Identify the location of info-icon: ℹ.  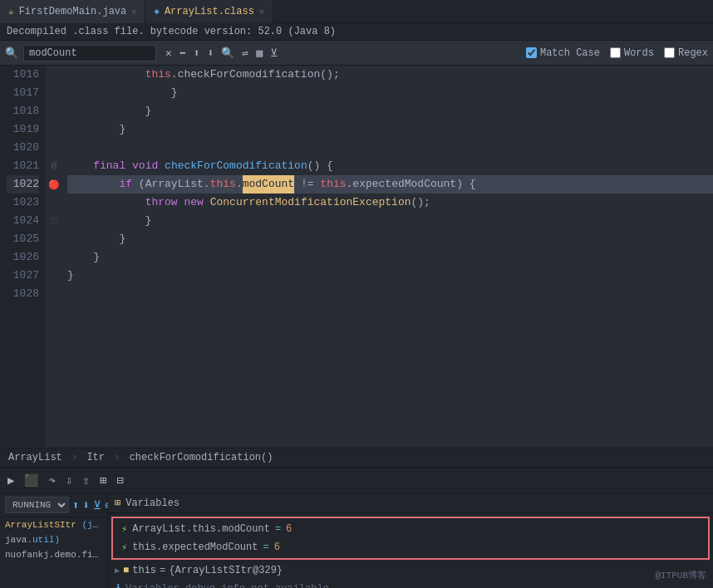
(118, 585).